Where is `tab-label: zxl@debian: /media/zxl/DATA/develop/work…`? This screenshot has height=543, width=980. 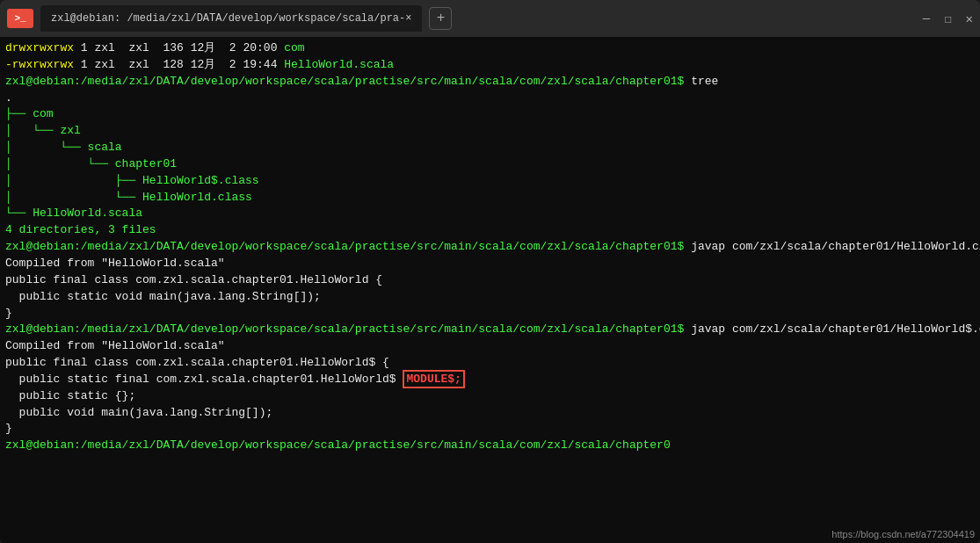 tab-label: zxl@debian: /media/zxl/DATA/develop/work… is located at coordinates (231, 18).